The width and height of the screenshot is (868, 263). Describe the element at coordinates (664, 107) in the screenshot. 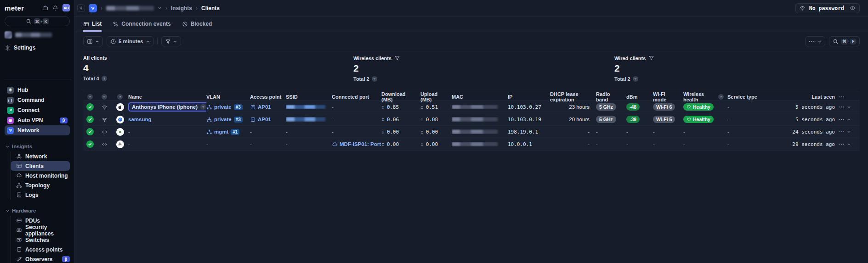

I see `wifi-mode-badge: Wi-Fi 6` at that location.